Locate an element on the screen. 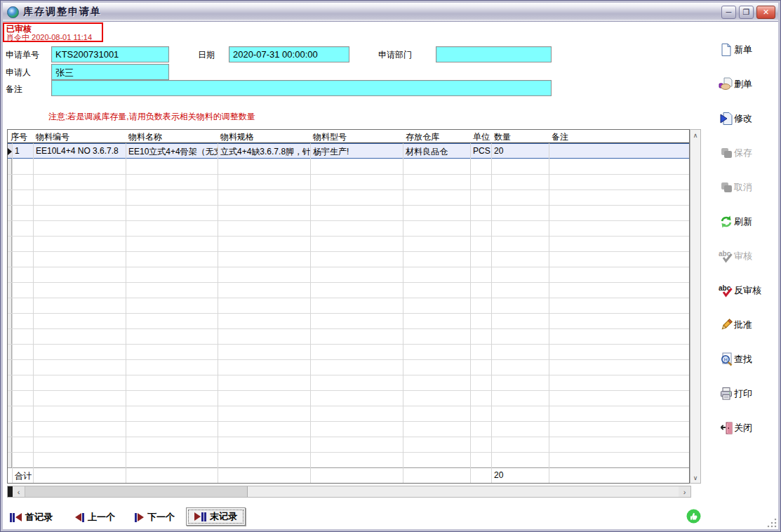 The width and height of the screenshot is (781, 532). app-icon is located at coordinates (13, 13).